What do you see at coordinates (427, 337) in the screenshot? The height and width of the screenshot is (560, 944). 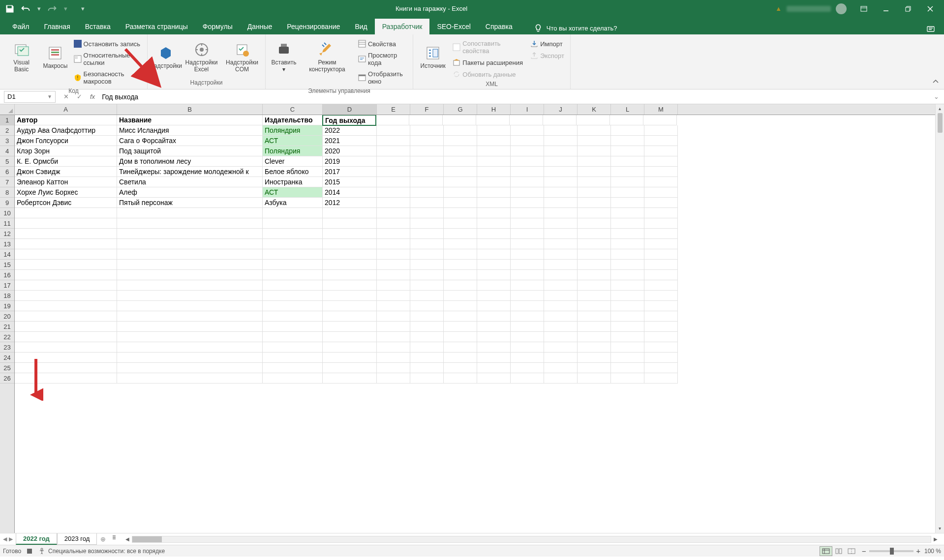 I see `cell-F22` at bounding box center [427, 337].